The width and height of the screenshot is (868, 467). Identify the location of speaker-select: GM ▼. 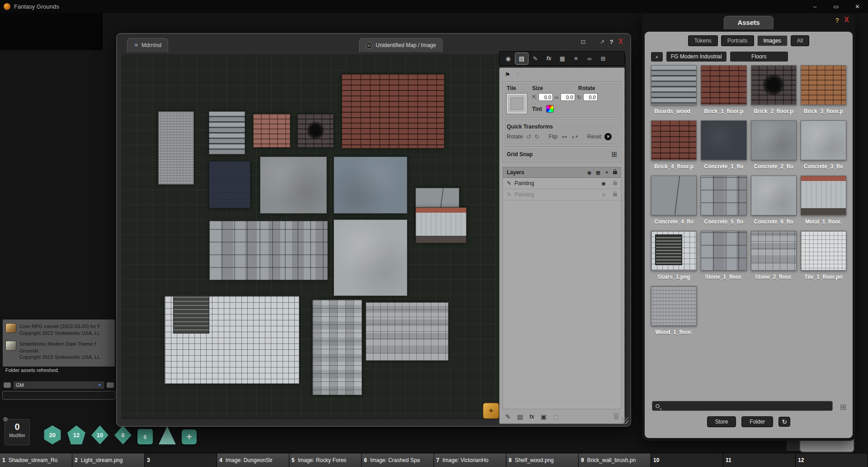
(59, 385).